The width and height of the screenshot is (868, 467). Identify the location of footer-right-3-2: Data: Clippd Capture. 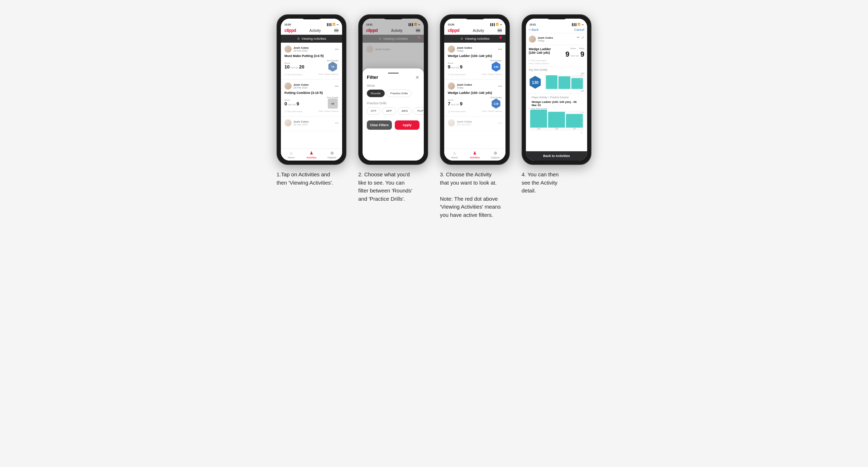
(492, 112).